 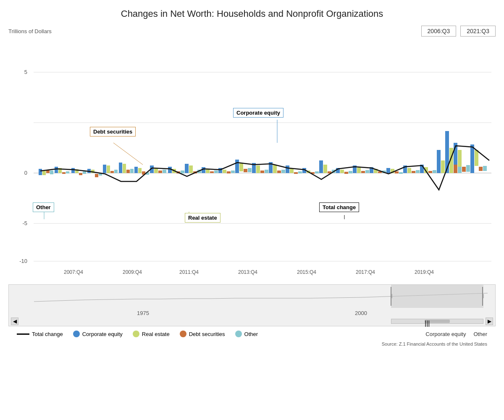 I want to click on legend-real-estate: Real estate, so click(x=151, y=334).